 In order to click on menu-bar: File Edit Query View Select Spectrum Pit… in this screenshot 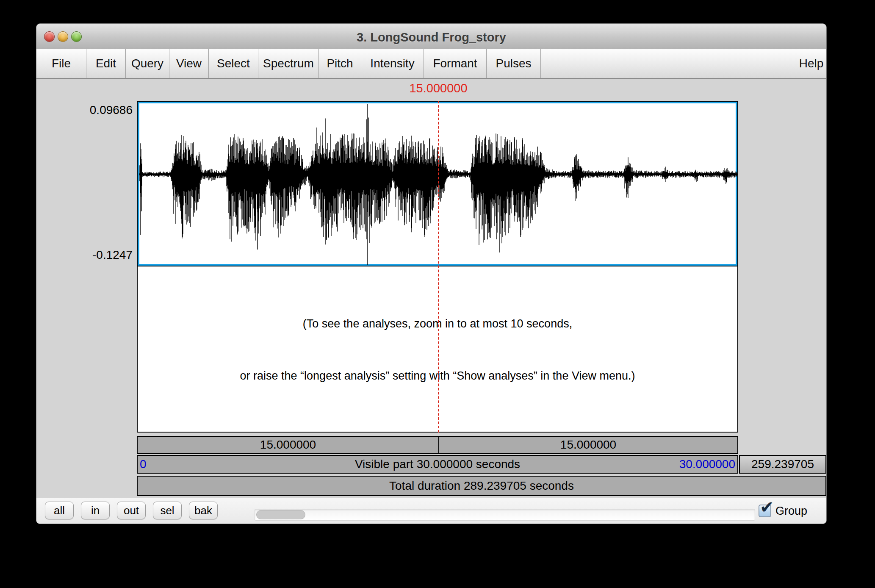, I will do `click(431, 64)`.